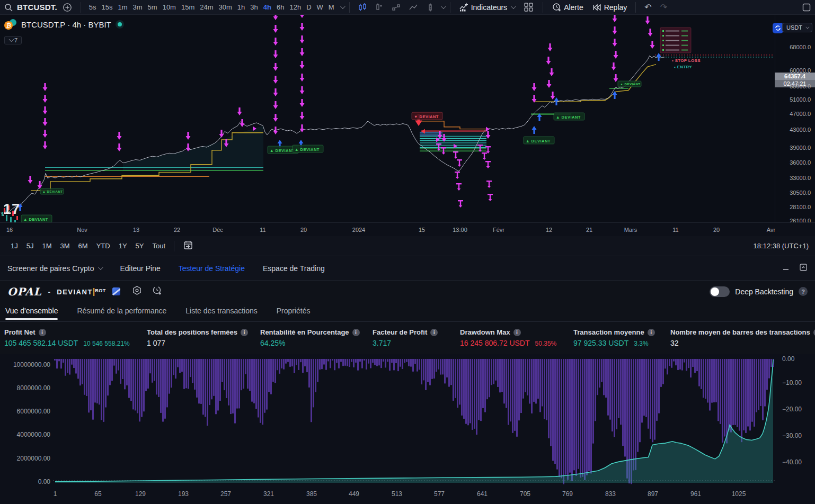 This screenshot has width=815, height=504. What do you see at coordinates (24, 292) in the screenshot?
I see `strategy-name: OPAL` at bounding box center [24, 292].